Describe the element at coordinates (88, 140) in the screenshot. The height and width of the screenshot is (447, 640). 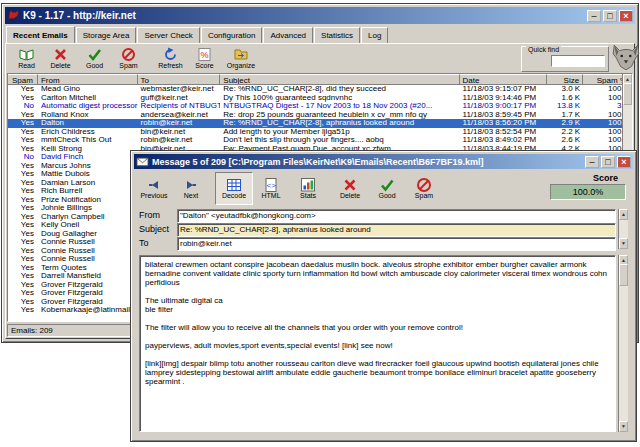
I see `table-cell: mmtCheck This Out` at that location.